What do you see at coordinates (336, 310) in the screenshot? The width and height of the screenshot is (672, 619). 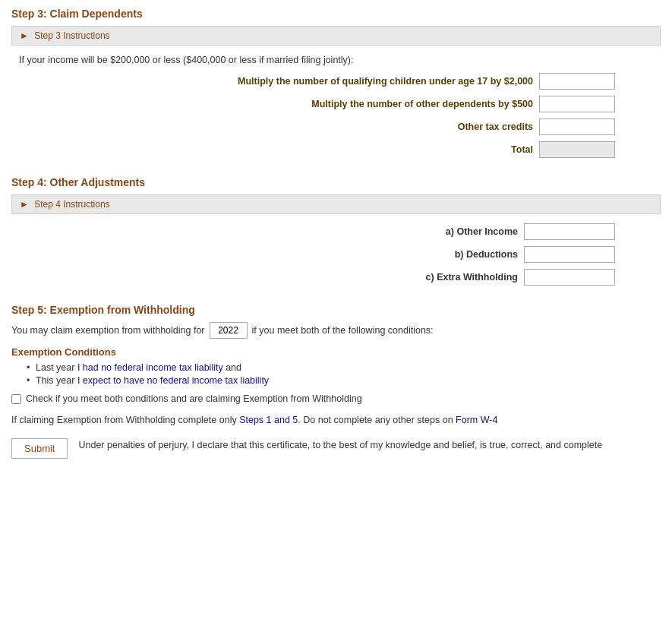 I see `step5-title: Step 5: Exemption from Withholding` at bounding box center [336, 310].